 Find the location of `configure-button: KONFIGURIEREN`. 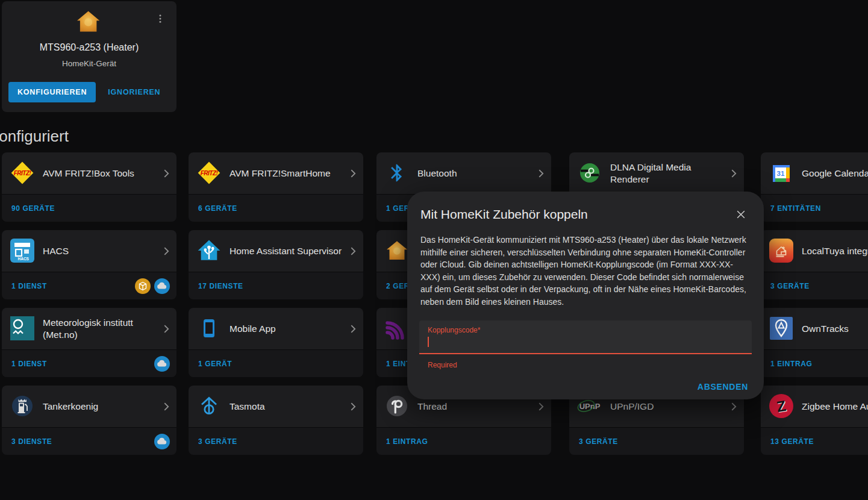

configure-button: KONFIGURIEREN is located at coordinates (52, 92).